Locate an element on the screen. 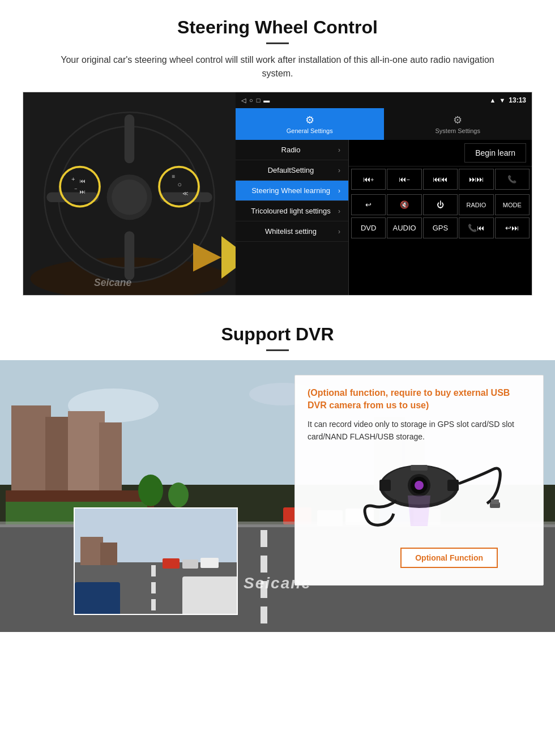 The width and height of the screenshot is (555, 756). dvr-header: Support DVR is located at coordinates (278, 334).